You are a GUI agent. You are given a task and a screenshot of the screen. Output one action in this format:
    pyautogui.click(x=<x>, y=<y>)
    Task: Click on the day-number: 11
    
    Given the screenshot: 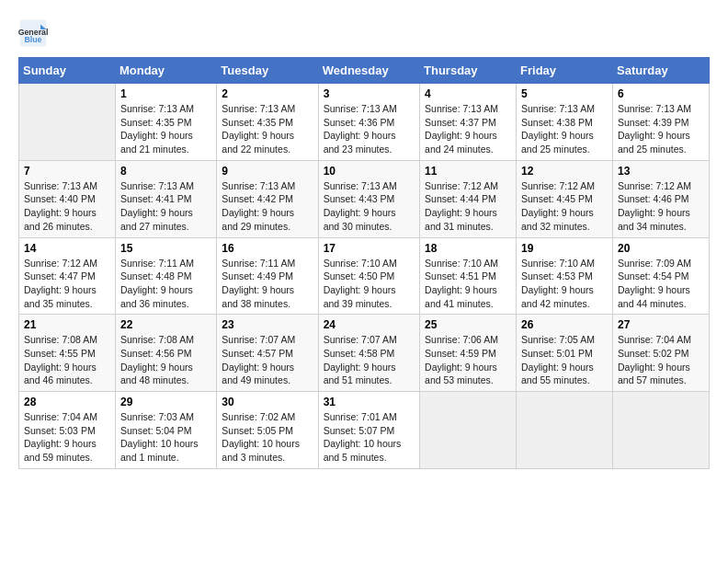 What is the action you would take?
    pyautogui.click(x=468, y=171)
    